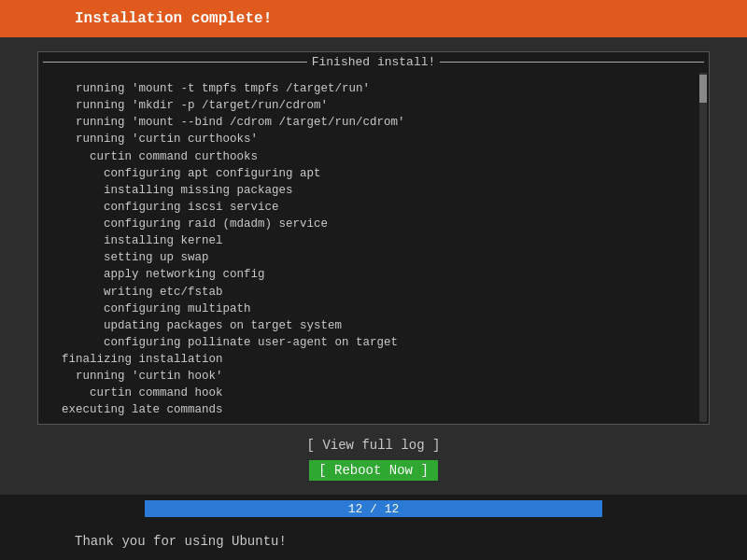 This screenshot has width=747, height=560. What do you see at coordinates (374, 541) in the screenshot?
I see `footer-bar: Thank you for using Ubuntu!` at bounding box center [374, 541].